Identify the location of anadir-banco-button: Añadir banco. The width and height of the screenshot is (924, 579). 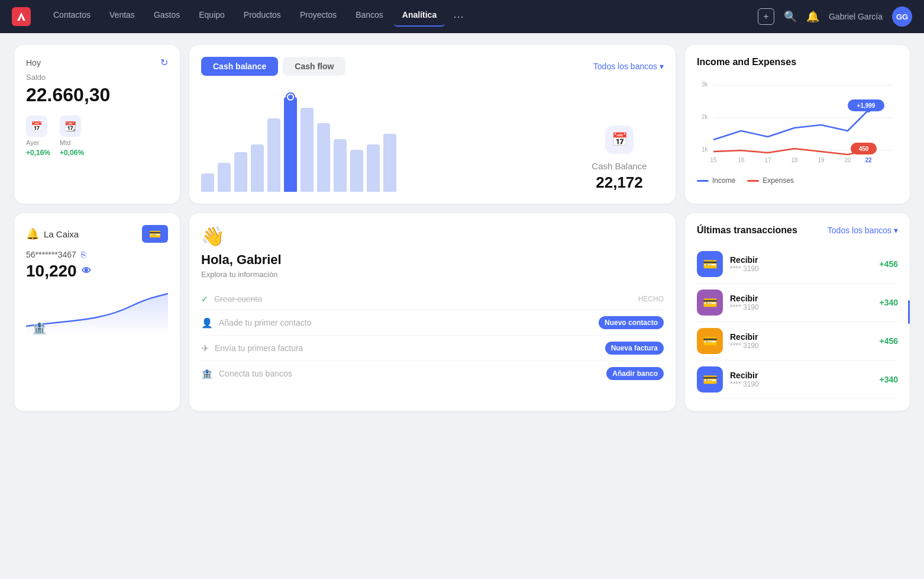
(635, 374).